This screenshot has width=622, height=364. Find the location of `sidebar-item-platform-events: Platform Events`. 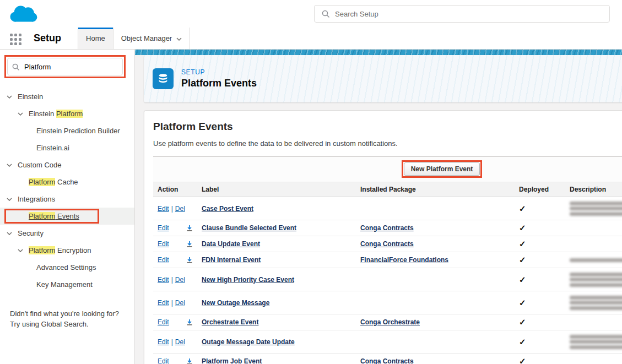

sidebar-item-platform-events: Platform Events is located at coordinates (67, 216).